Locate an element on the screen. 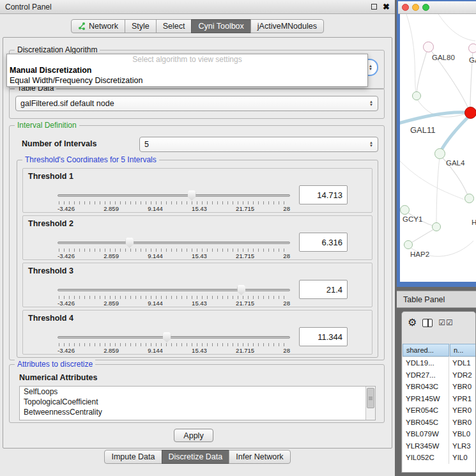 The image size is (476, 476). threshold-value-field: 21.4 is located at coordinates (323, 289).